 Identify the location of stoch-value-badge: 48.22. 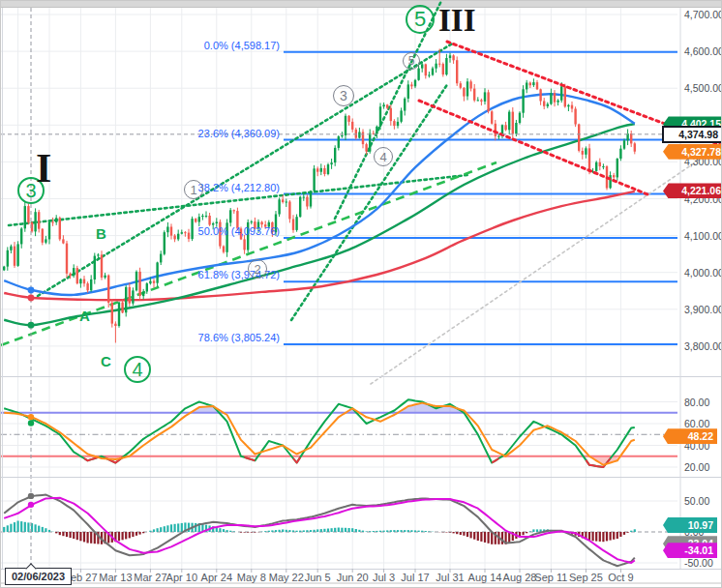
(690, 436).